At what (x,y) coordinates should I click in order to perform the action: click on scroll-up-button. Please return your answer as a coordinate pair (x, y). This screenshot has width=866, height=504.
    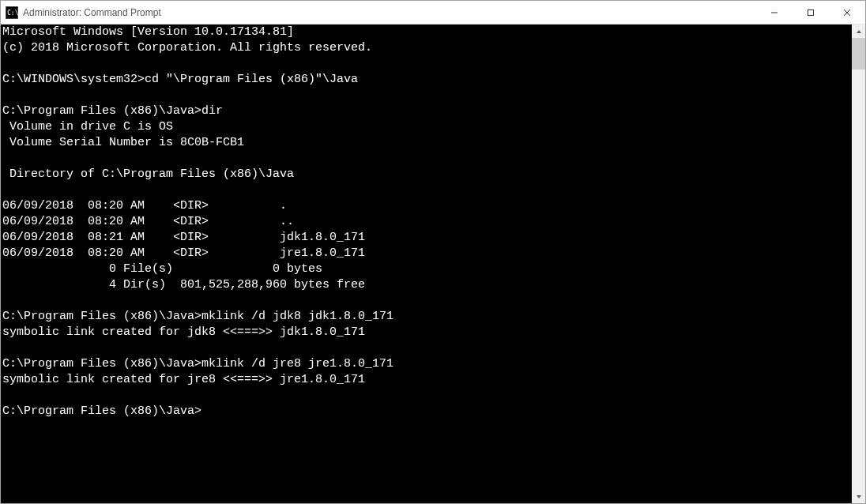
    Looking at the image, I should click on (858, 32).